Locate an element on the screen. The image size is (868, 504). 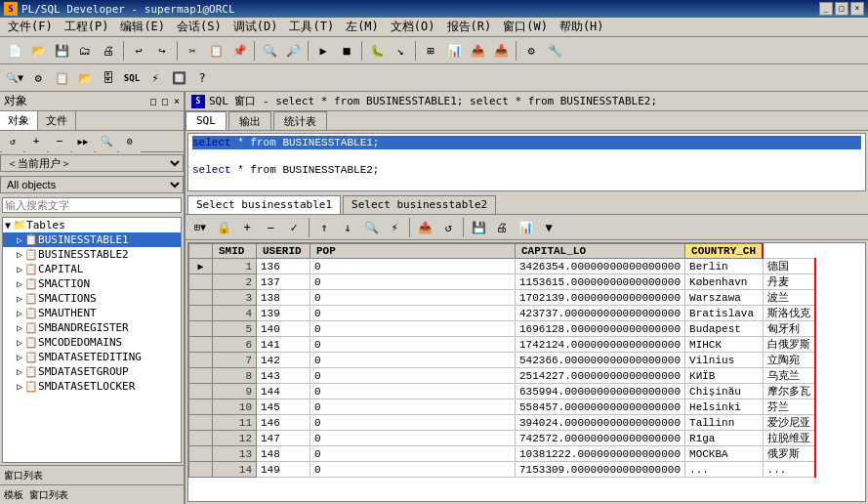
sql-editor: select * from BUSINESSTABLE1; select * f… is located at coordinates (527, 162).